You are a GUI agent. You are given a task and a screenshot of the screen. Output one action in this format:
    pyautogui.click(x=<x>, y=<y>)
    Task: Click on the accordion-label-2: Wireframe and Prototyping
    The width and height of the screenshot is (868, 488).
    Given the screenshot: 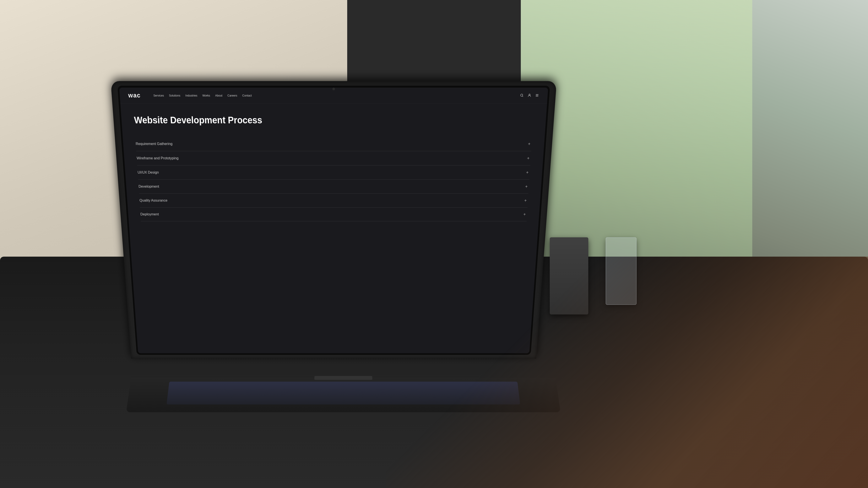 What is the action you would take?
    pyautogui.click(x=158, y=158)
    